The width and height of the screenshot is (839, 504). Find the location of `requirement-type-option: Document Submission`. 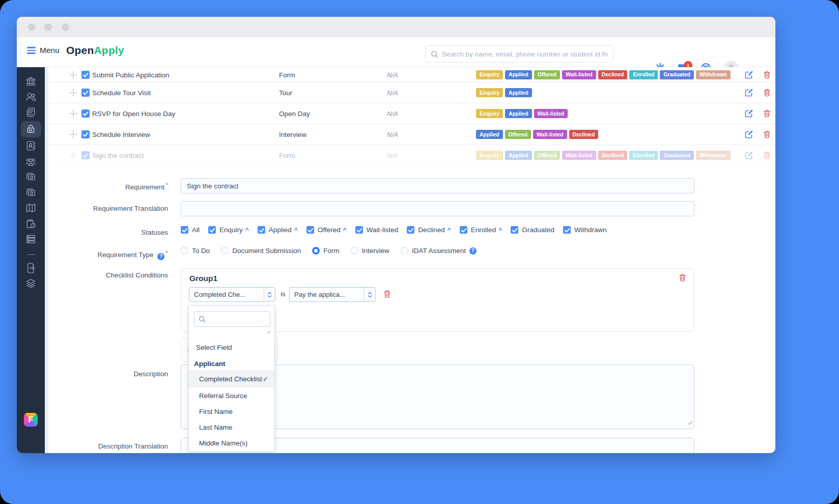

requirement-type-option: Document Submission is located at coordinates (261, 250).